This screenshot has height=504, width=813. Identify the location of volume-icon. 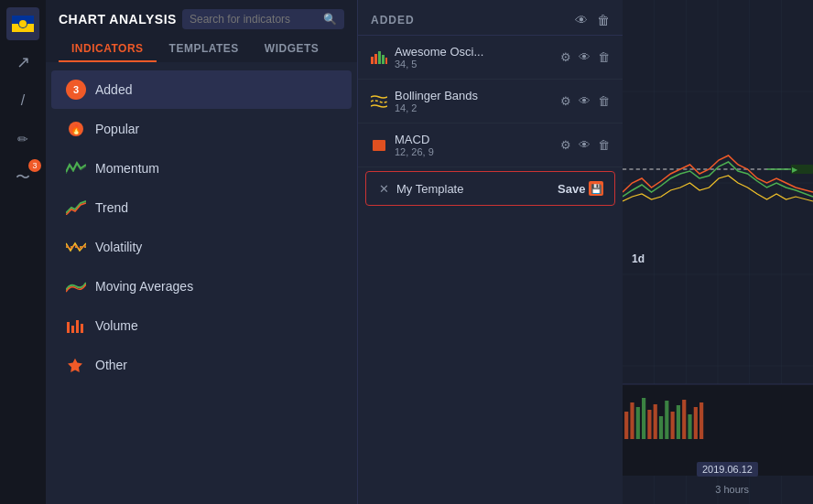
(76, 326).